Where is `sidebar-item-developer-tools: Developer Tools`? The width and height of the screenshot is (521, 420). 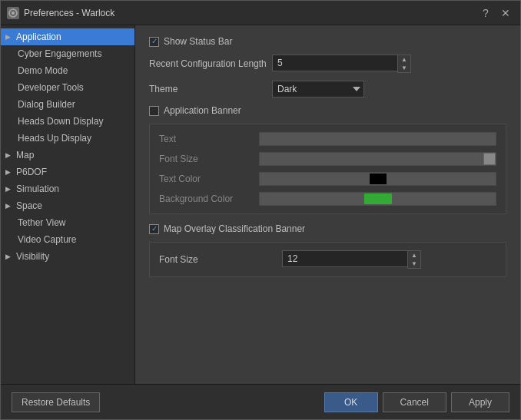
sidebar-item-developer-tools: Developer Tools is located at coordinates (68, 88).